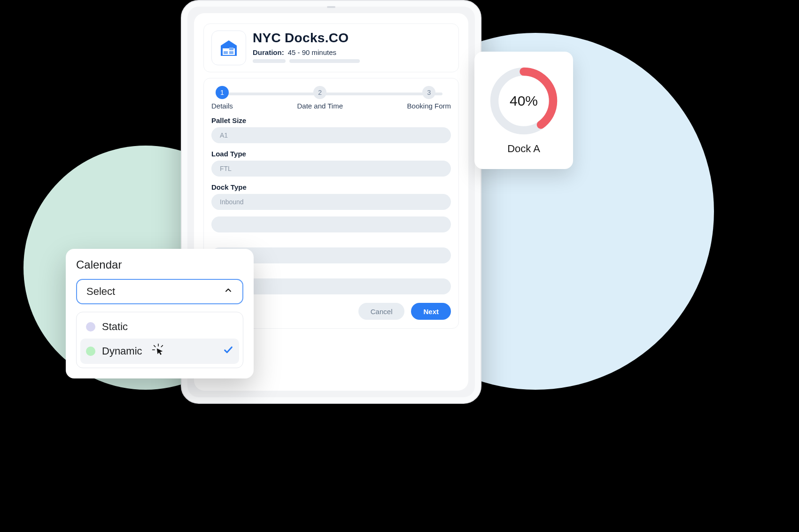 The image size is (799, 532). Describe the element at coordinates (222, 93) in the screenshot. I see `step-number: 1` at that location.